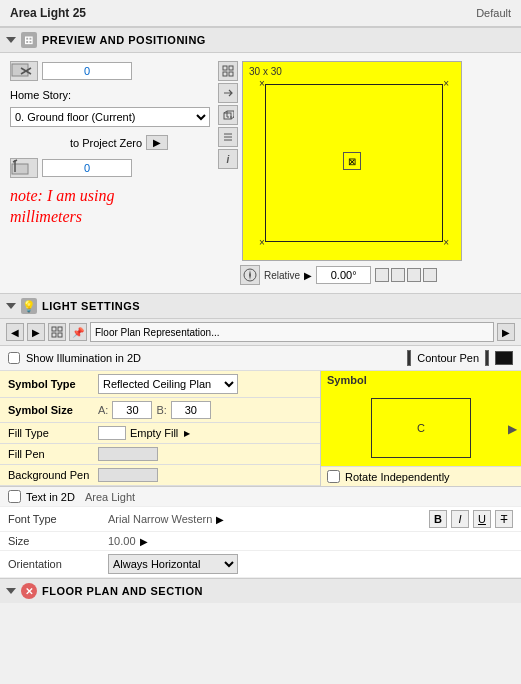 Image resolution: width=521 pixels, height=684 pixels. I want to click on size-arrow: ▶, so click(144, 542).